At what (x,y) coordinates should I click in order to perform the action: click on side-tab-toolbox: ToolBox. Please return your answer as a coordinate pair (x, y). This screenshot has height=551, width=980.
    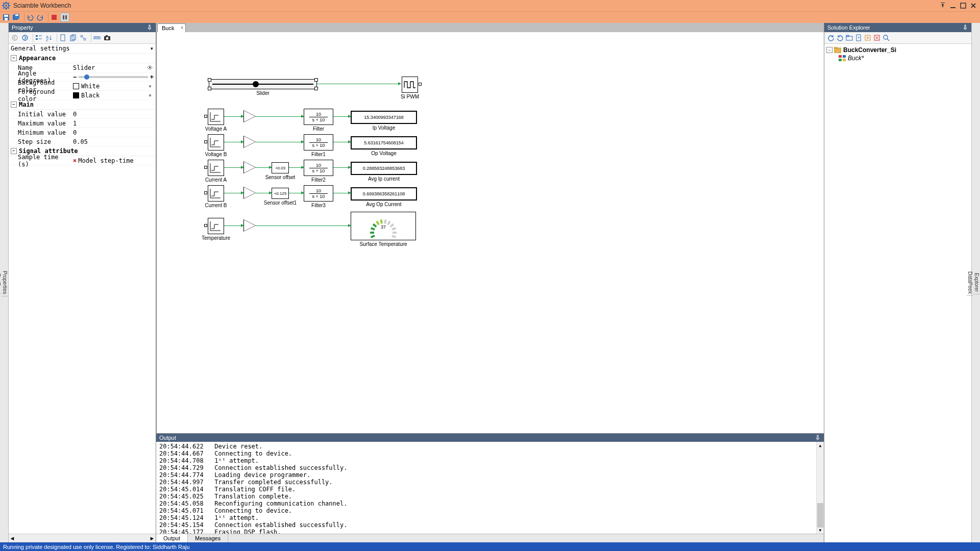
    Looking at the image, I should click on (1, 283).